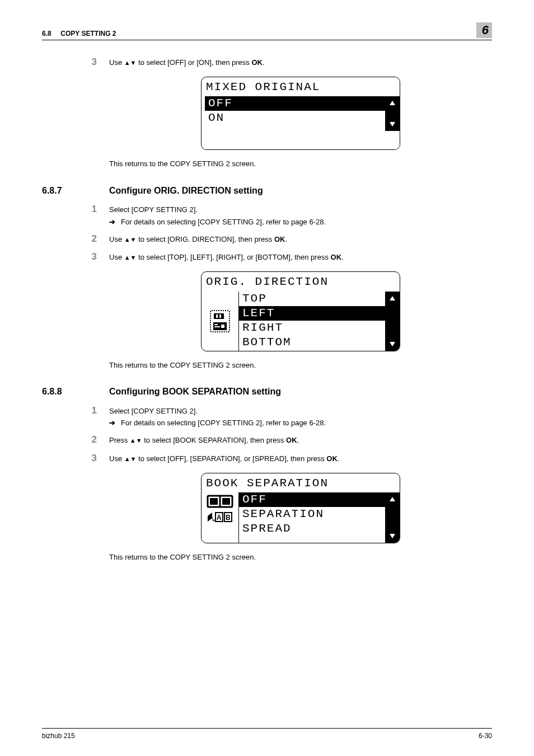 The height and width of the screenshot is (756, 534). I want to click on lcd-option-on: ON, so click(295, 118).